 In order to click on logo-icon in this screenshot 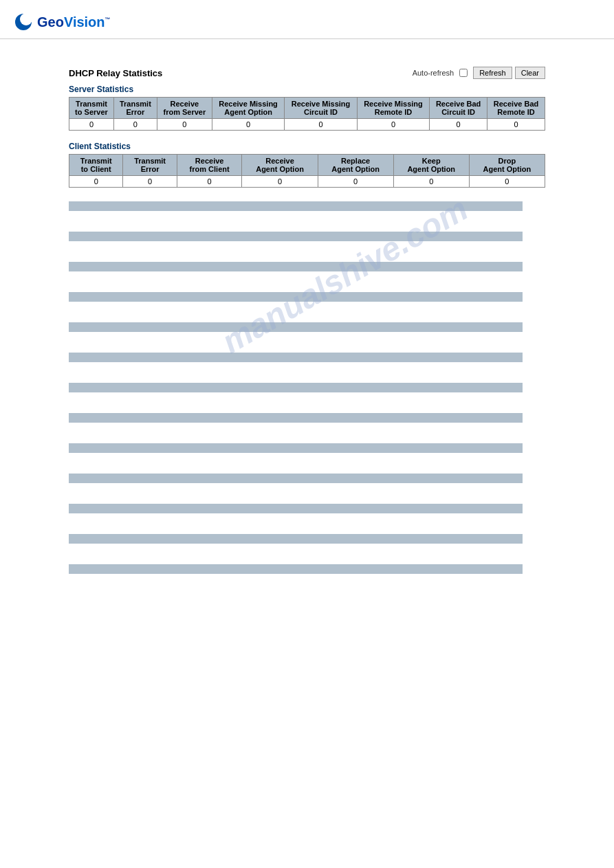, I will do `click(23, 22)`.